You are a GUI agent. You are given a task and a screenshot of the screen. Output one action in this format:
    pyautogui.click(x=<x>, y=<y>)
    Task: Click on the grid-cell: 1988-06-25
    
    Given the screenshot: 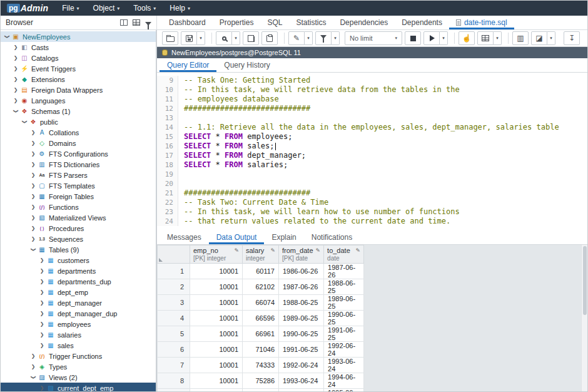 What is the action you would take?
    pyautogui.click(x=344, y=287)
    